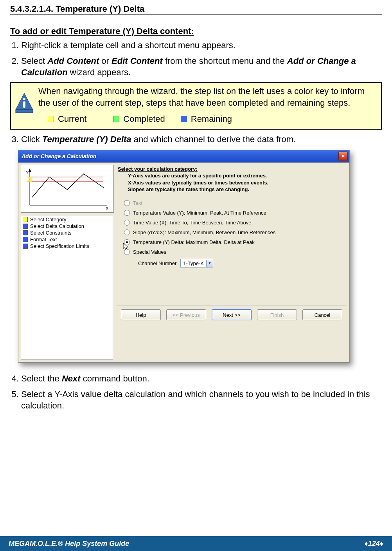 The height and width of the screenshot is (551, 392). What do you see at coordinates (235, 252) in the screenshot?
I see `radio-special: Special Values` at bounding box center [235, 252].